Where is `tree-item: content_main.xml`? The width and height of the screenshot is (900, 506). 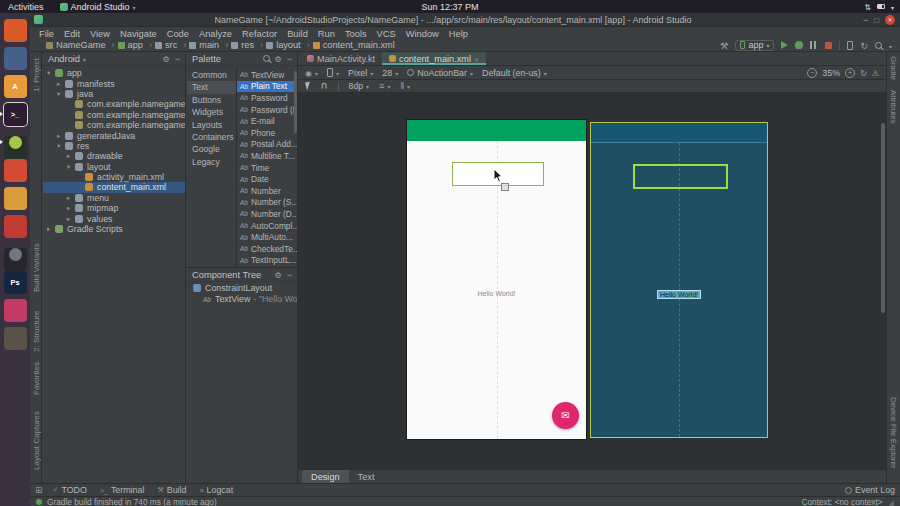
tree-item: content_main.xml is located at coordinates (114, 187).